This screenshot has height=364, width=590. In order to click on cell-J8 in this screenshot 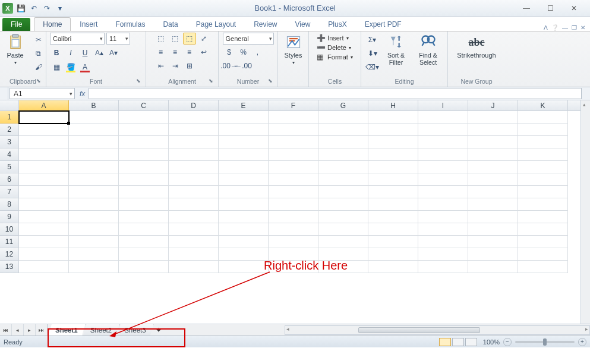, I will do `click(493, 204)`.